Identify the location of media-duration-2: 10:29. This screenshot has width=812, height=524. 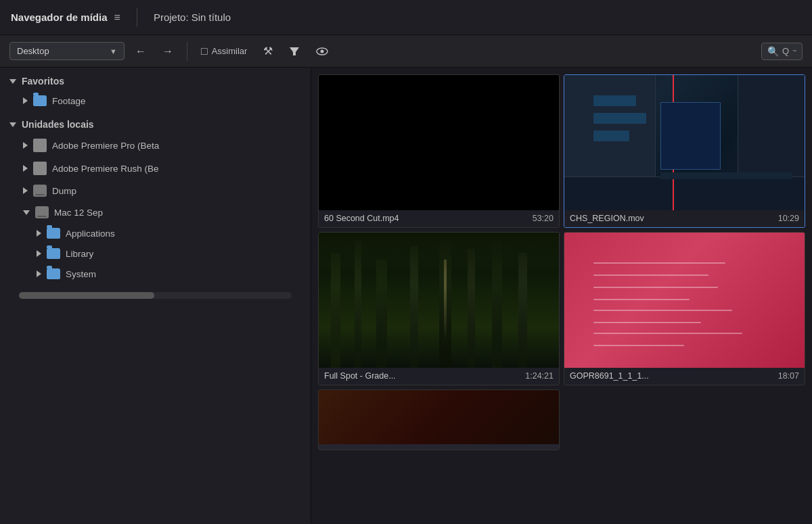
(789, 218).